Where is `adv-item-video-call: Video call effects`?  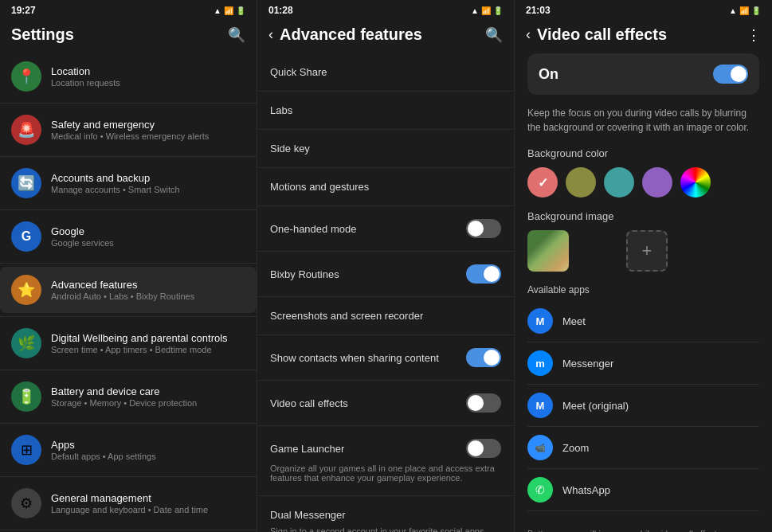
adv-item-video-call: Video call effects is located at coordinates (386, 403).